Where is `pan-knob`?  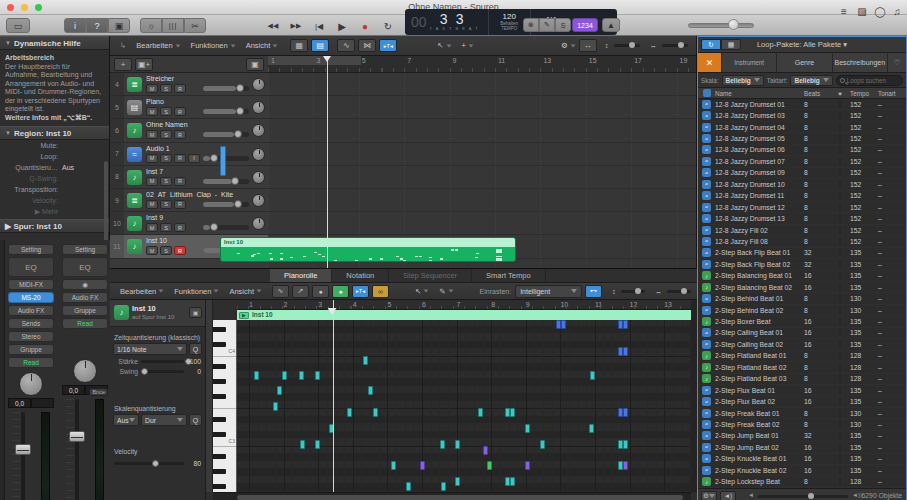 pan-knob is located at coordinates (31, 384).